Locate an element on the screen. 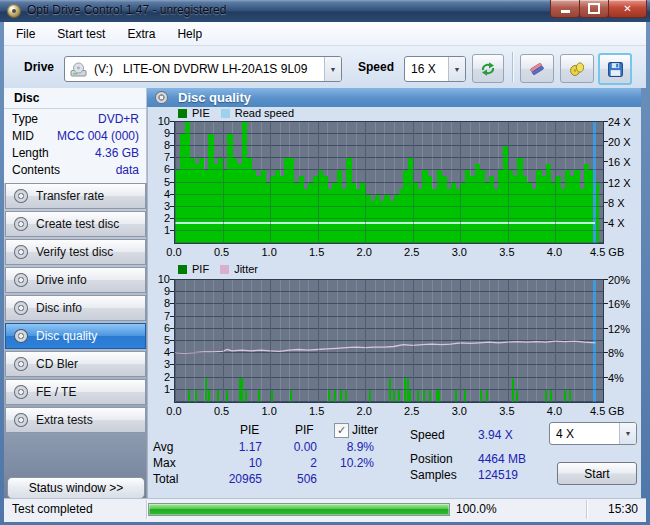 This screenshot has width=650, height=525. panel-header: Disc quality is located at coordinates (394, 98).